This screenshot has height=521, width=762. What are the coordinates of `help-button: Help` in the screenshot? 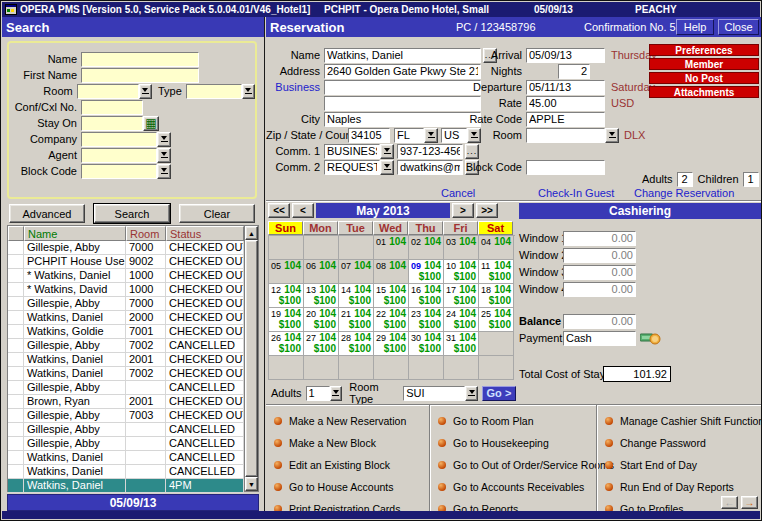 It's located at (695, 27).